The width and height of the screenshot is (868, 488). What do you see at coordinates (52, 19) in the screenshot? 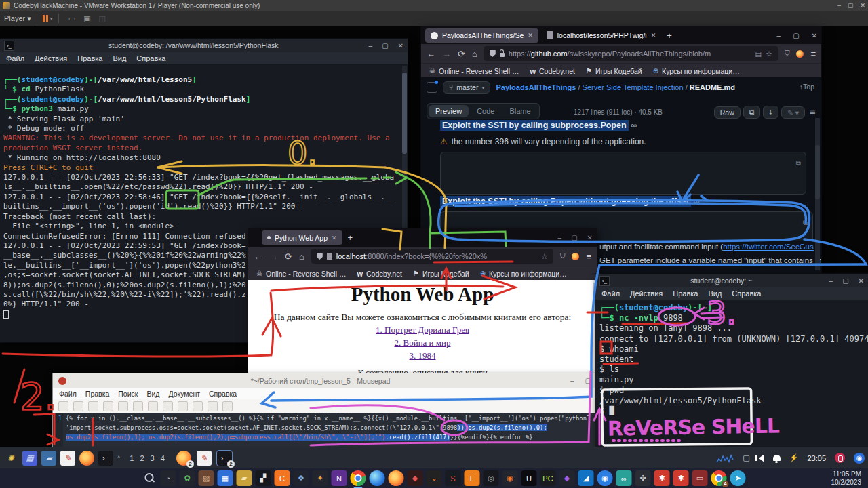
I see `suspend-dropdown: ▾` at bounding box center [52, 19].